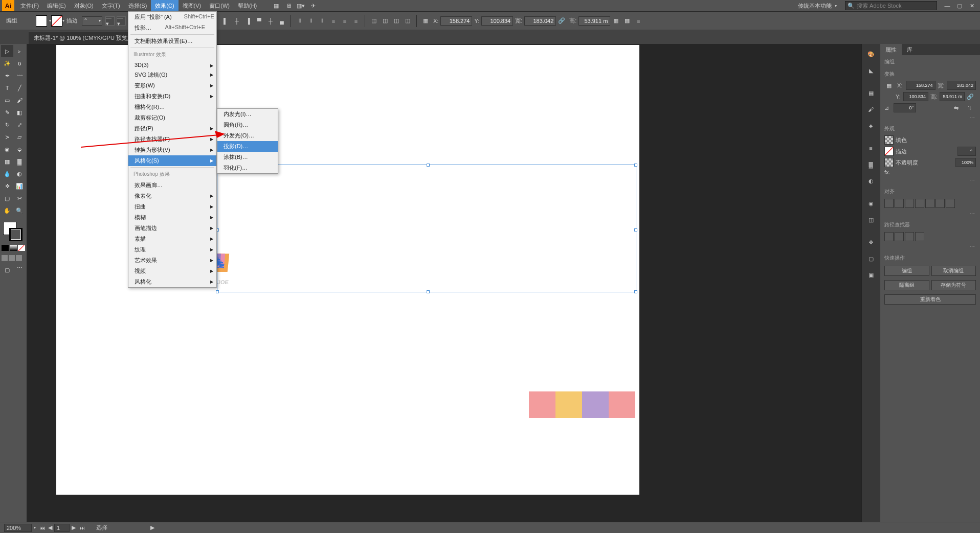 Image resolution: width=980 pixels, height=533 pixels. I want to click on rotate-tool: ↻, so click(7, 125).